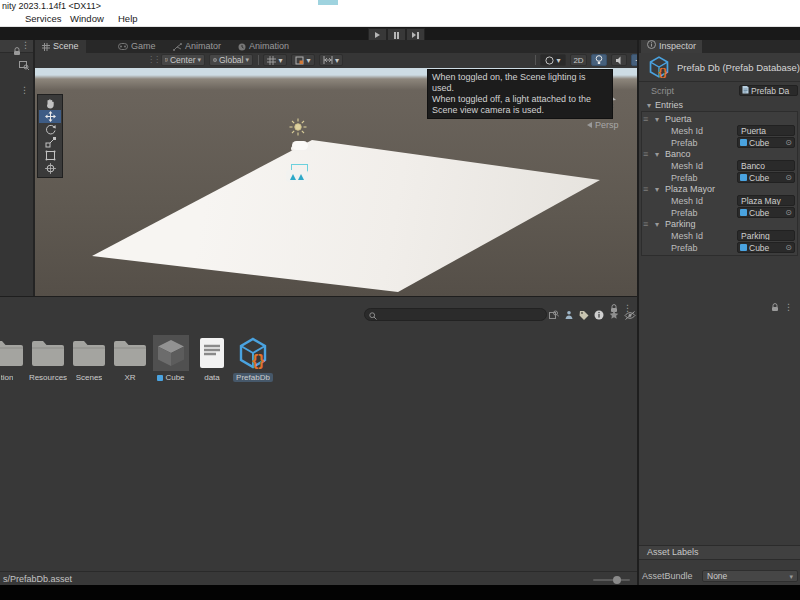 This screenshot has width=800, height=600. Describe the element at coordinates (766, 236) in the screenshot. I see `mesh-id-field: Parking` at that location.